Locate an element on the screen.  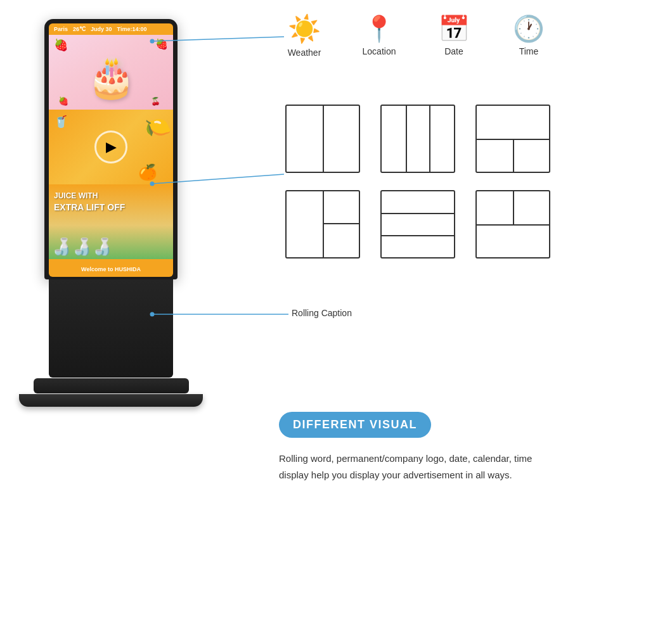
icons-row: ☀️ Weather 📍 Location 📅 Date 🕐 Time is located at coordinates (417, 37).